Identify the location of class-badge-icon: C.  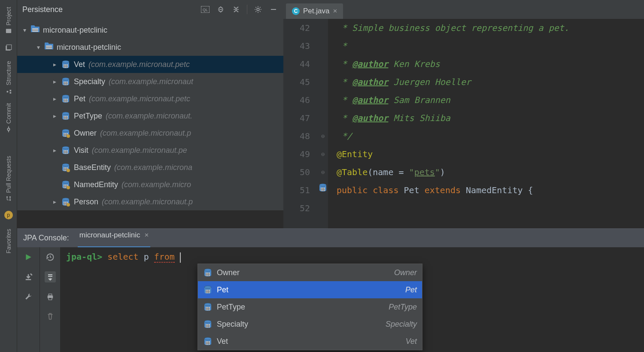
(296, 11).